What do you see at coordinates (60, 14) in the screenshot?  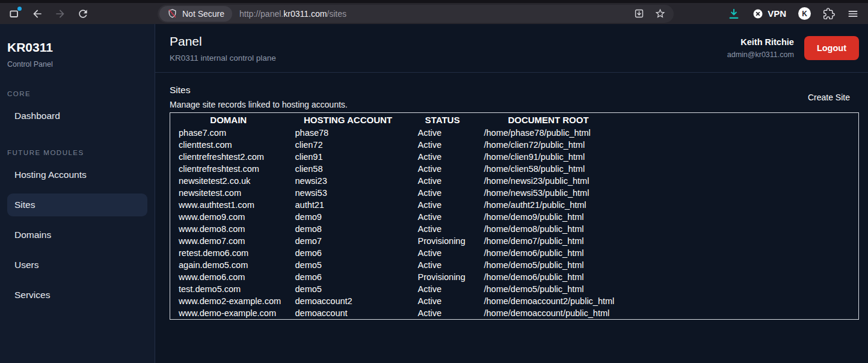 I see `forward-icon` at bounding box center [60, 14].